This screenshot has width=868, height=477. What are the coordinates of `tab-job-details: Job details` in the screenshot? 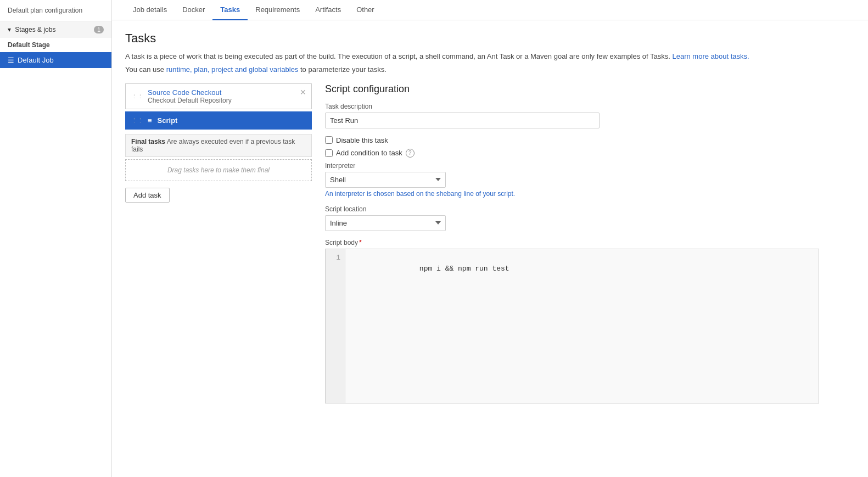 It's located at (150, 10).